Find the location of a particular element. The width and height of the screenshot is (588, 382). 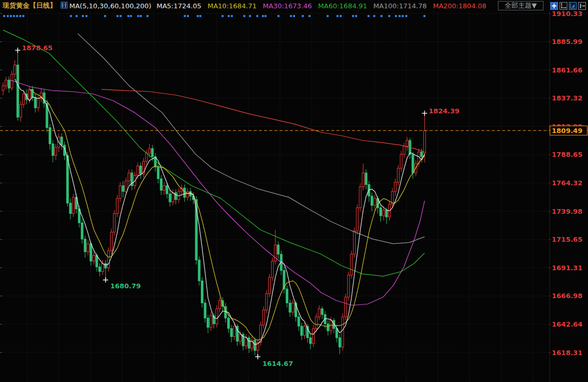

kline-icon is located at coordinates (64, 6).